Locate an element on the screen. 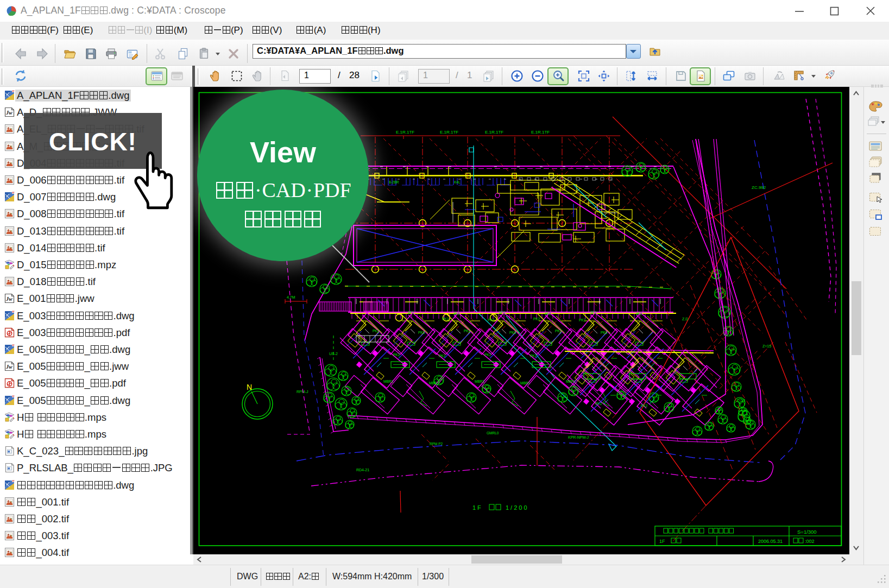  svg-text: K4L is located at coordinates (457, 182).